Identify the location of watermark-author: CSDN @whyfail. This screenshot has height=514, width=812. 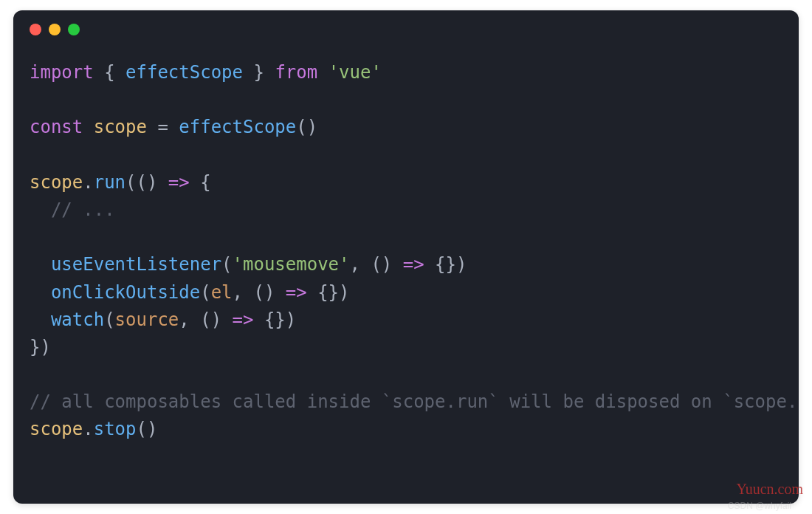
(760, 506).